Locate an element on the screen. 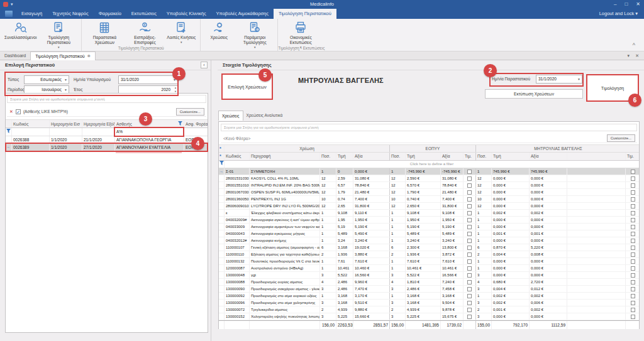 The image size is (644, 341). ribbon-item-loipes-kiniseis: Λοιπές Κινήσεις ▾ is located at coordinates (181, 33).